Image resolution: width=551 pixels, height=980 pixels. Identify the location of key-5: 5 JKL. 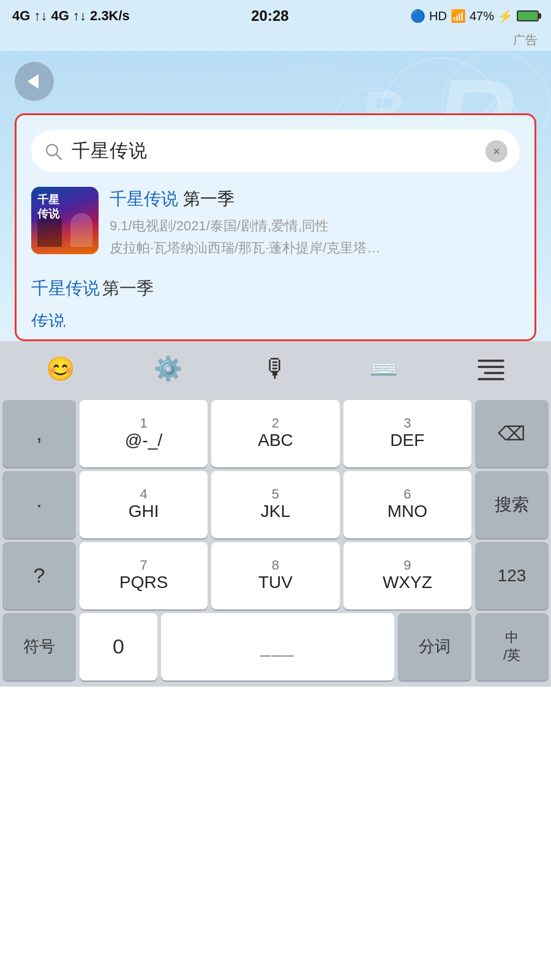
(276, 505).